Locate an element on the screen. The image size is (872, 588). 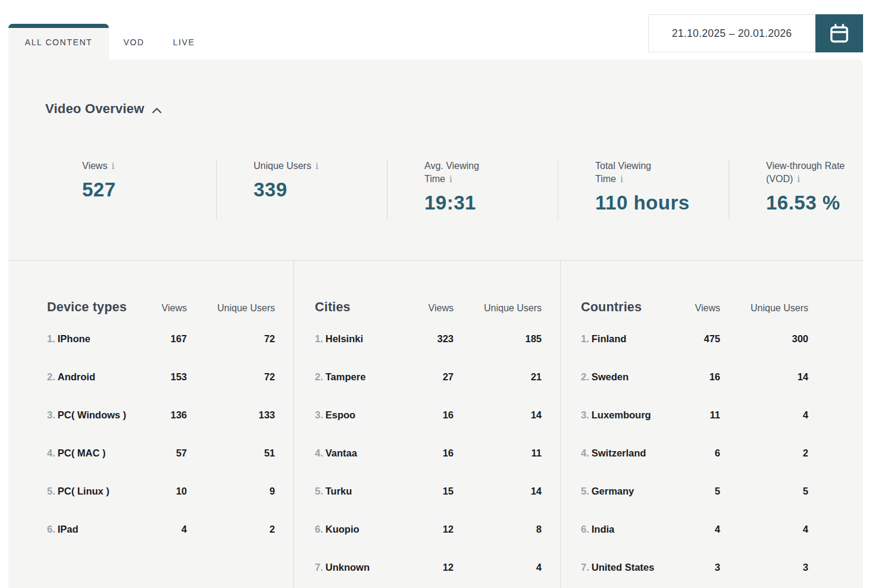
row-name: Turku is located at coordinates (339, 491).